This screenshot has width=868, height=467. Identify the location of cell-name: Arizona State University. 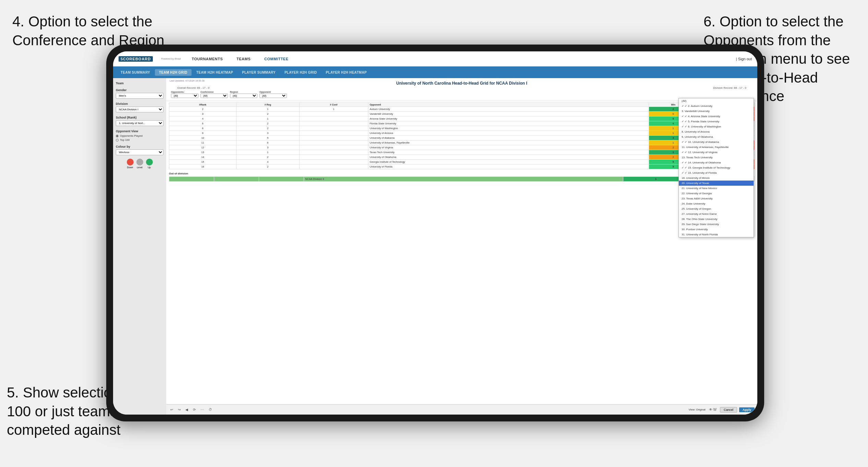
(509, 119).